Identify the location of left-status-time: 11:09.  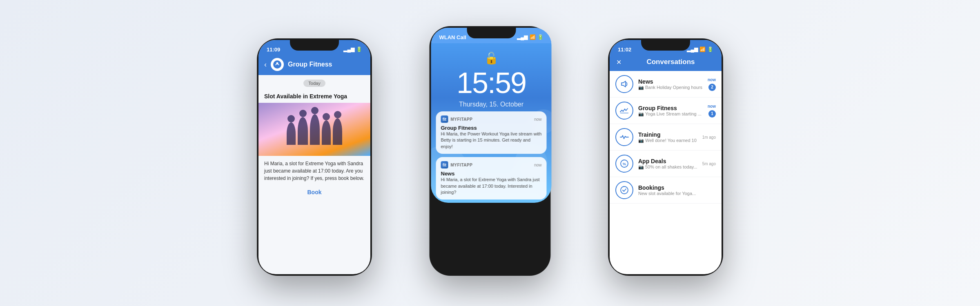
(274, 50).